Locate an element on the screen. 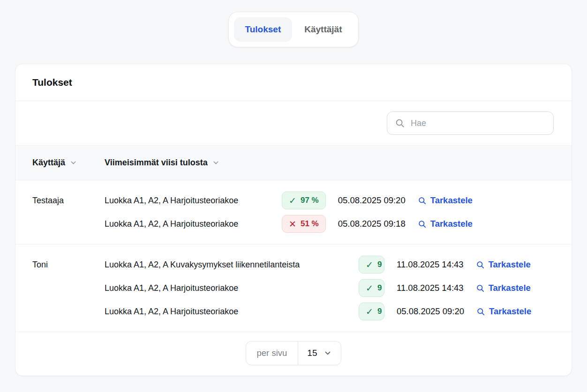 This screenshot has height=392, width=587. tab-switcher: Tulokset Käyttäjät is located at coordinates (294, 30).